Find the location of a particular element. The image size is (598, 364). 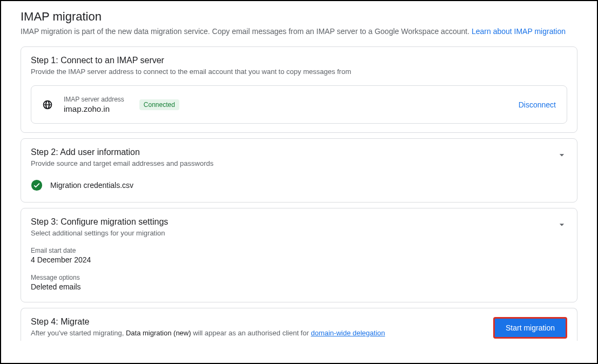

message-options-label: Message options is located at coordinates (299, 278).